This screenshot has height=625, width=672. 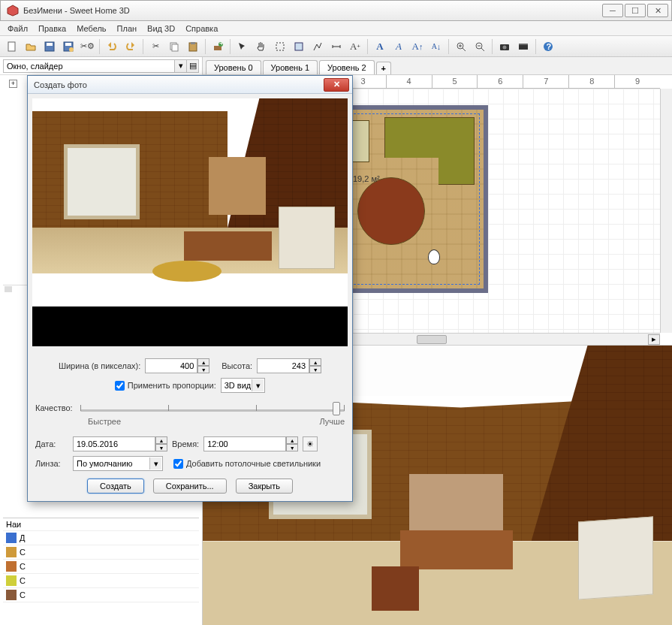 What do you see at coordinates (50, 47) in the screenshot?
I see `save-icon` at bounding box center [50, 47].